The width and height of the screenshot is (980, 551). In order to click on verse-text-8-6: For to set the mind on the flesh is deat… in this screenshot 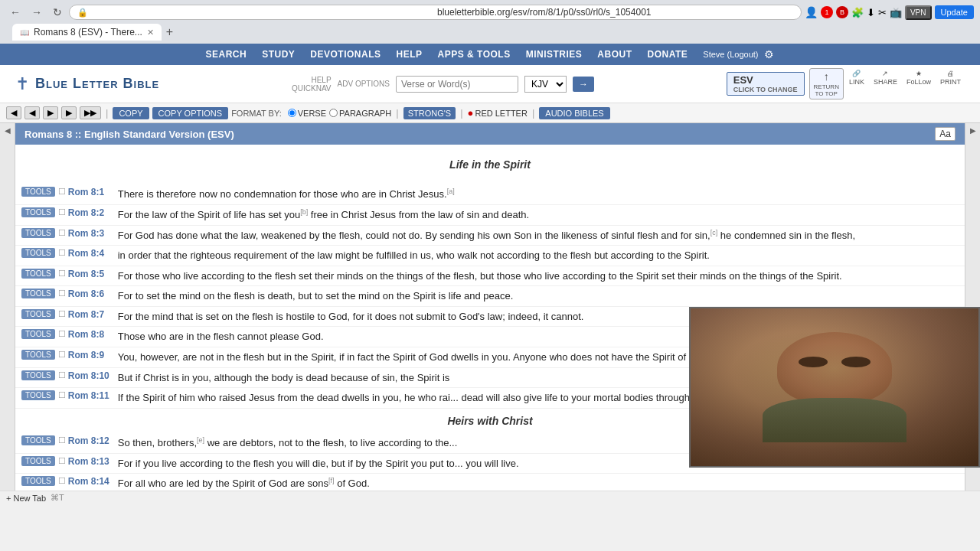, I will do `click(538, 296)`.